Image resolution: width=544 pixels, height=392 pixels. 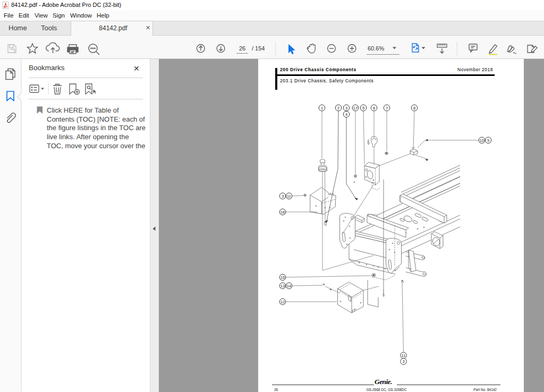 I want to click on svg-text: 8, so click(x=414, y=108).